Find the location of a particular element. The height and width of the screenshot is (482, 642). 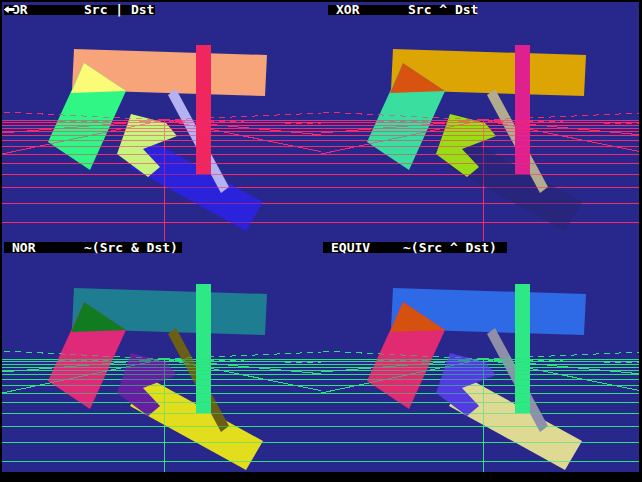

label-bar: EQUIV ~(Src ^ Dst) is located at coordinates (415, 248).